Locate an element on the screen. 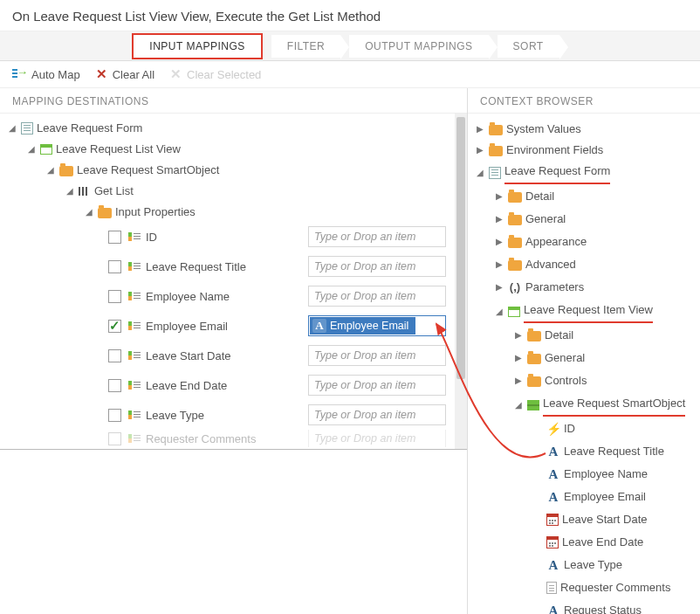 The image size is (700, 614). property-label: Leave End Date is located at coordinates (218, 386).